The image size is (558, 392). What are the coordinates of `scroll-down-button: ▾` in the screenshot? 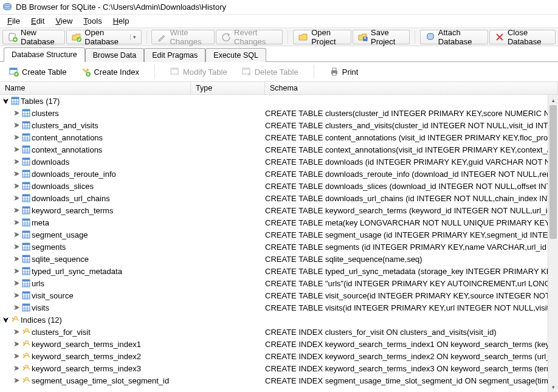 It's located at (553, 387).